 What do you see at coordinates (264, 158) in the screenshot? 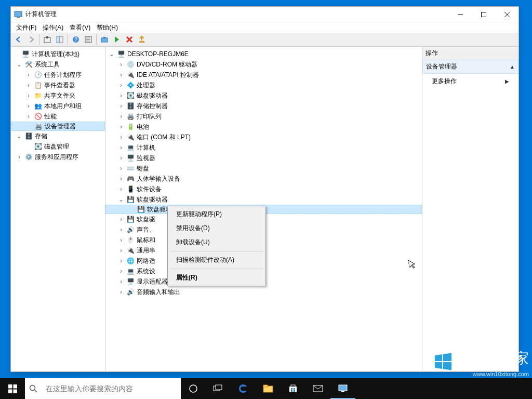
I see `device-monitor: 🖥️监视器` at bounding box center [264, 158].